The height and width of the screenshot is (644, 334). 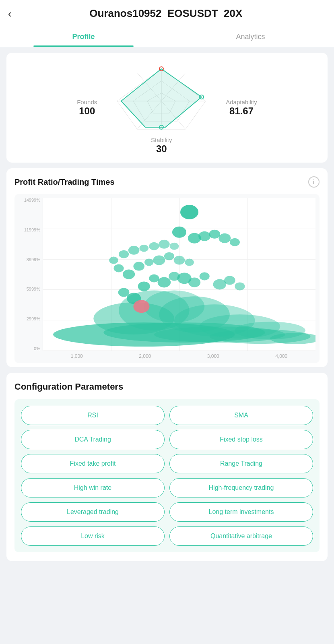 I want to click on back-button: ‹, so click(x=10, y=14).